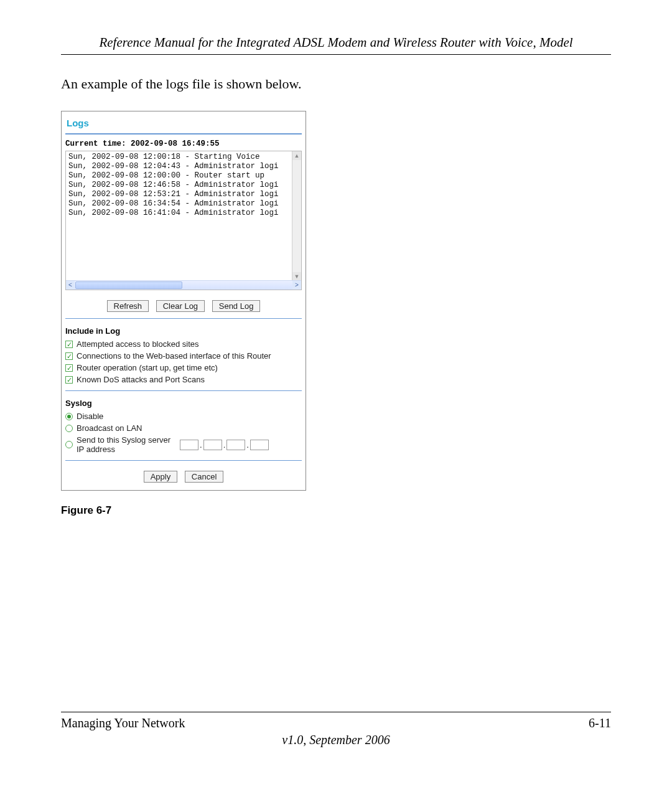 Image resolution: width=672 pixels, height=807 pixels. What do you see at coordinates (184, 144) in the screenshot?
I see `current-time-row: Current time: 2002-09-08 16:49:55` at bounding box center [184, 144].